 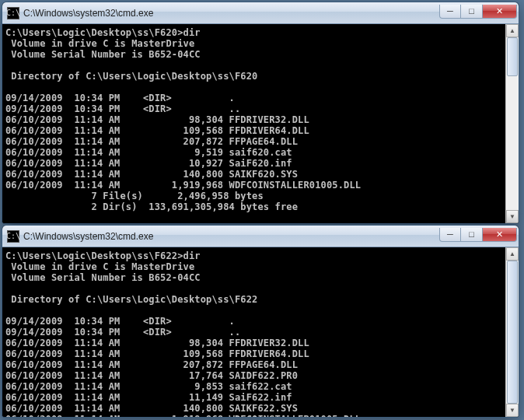 What do you see at coordinates (232, 236) in the screenshot?
I see `window-title-2: C:\Windows\system32\cmd.exe` at bounding box center [232, 236].